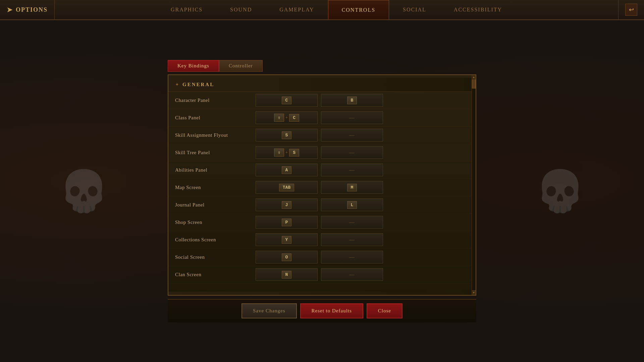  I want to click on key-badge: O, so click(287, 257).